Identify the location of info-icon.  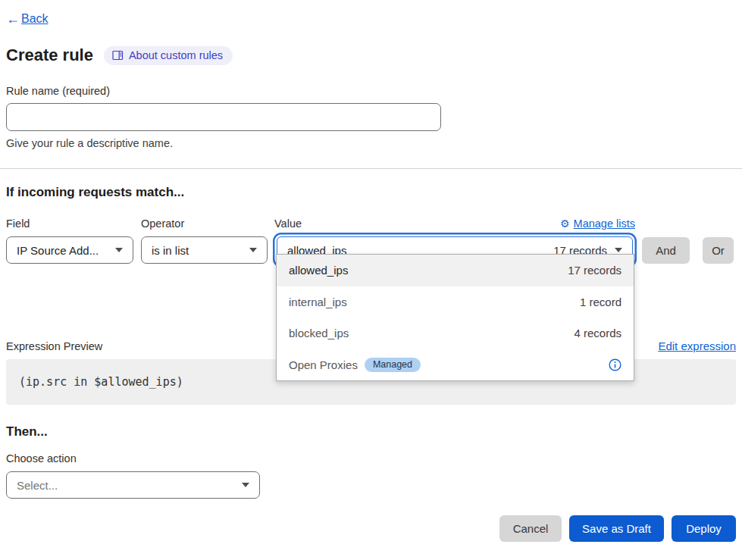
(615, 365).